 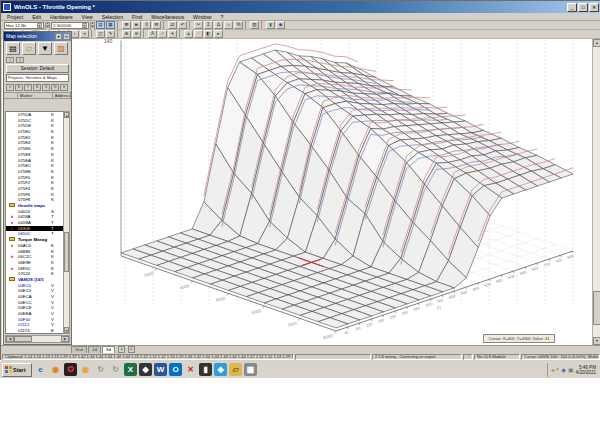 What do you see at coordinates (100, 370) in the screenshot?
I see `taskbar-icon-sync1: ↻` at bounding box center [100, 370].